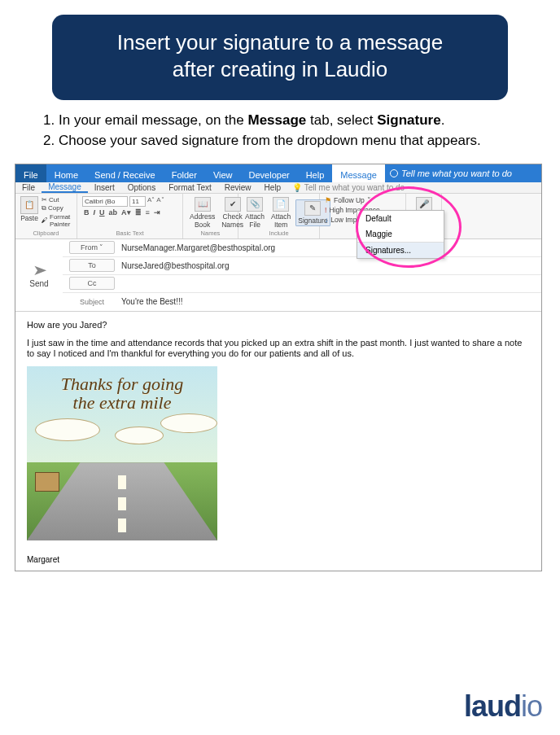 This screenshot has height=735, width=560. What do you see at coordinates (269, 173) in the screenshot?
I see `tab-developer: Developer` at bounding box center [269, 173].